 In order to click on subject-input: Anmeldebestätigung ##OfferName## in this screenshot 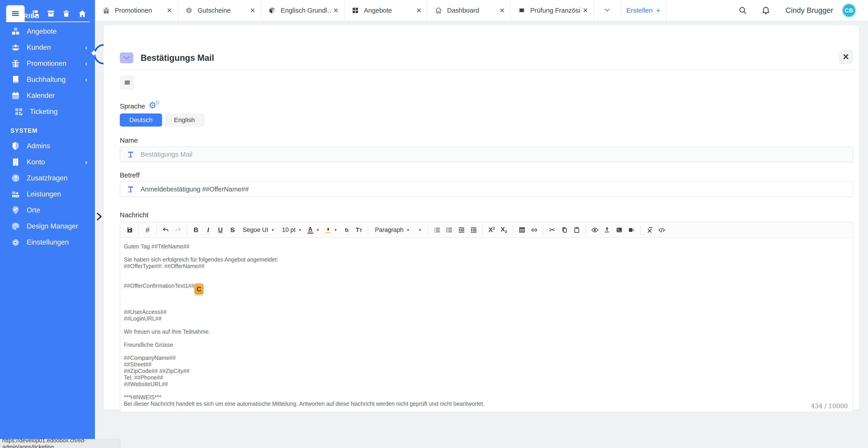, I will do `click(487, 189)`.